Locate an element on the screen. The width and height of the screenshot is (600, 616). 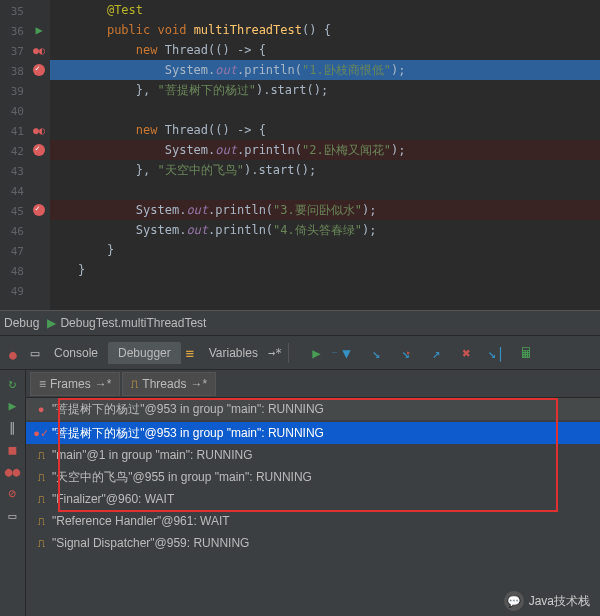
wechat-icon: 💬 is located at coordinates (514, 601).